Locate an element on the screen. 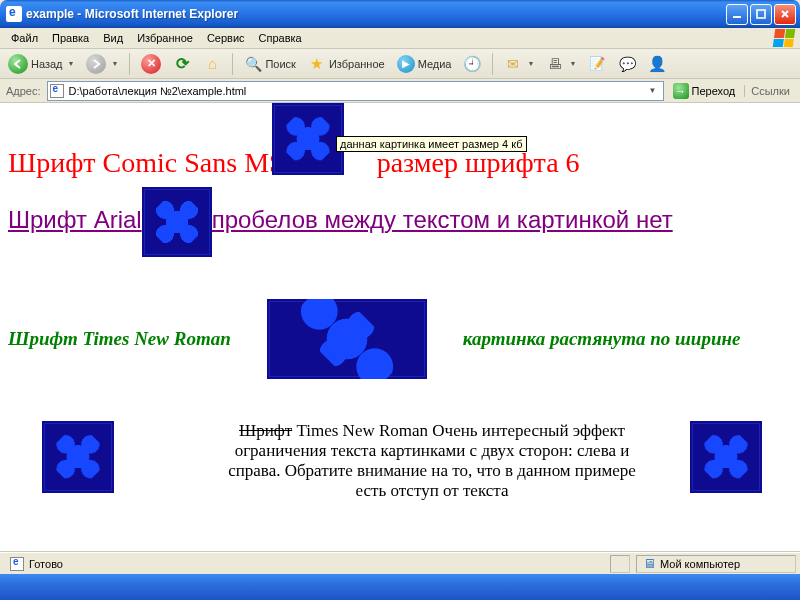  search-label: Поиск is located at coordinates (280, 64).